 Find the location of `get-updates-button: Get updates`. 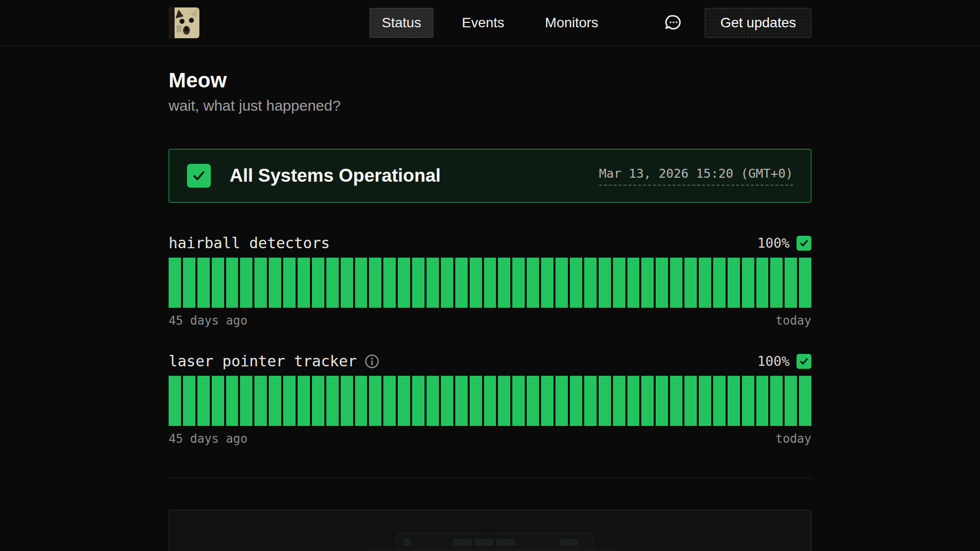

get-updates-button: Get updates is located at coordinates (758, 23).